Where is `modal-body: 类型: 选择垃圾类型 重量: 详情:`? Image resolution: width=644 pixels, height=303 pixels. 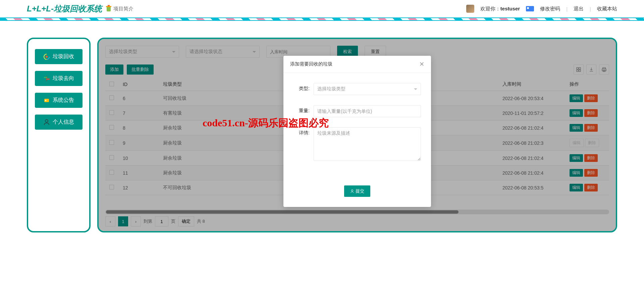
modal-body: 类型: 选择垃圾类型 重量: 详情: is located at coordinates (357, 126).